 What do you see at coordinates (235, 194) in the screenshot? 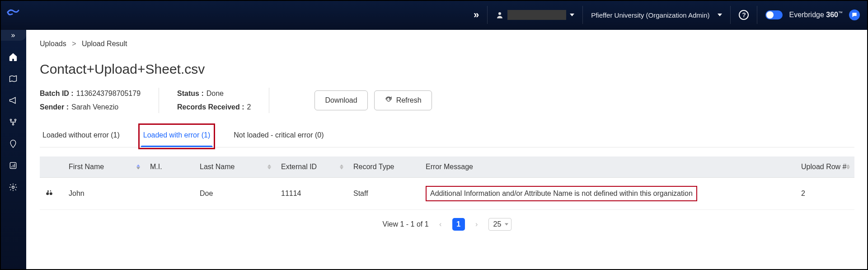
I see `cell-last-name: Doe` at bounding box center [235, 194].